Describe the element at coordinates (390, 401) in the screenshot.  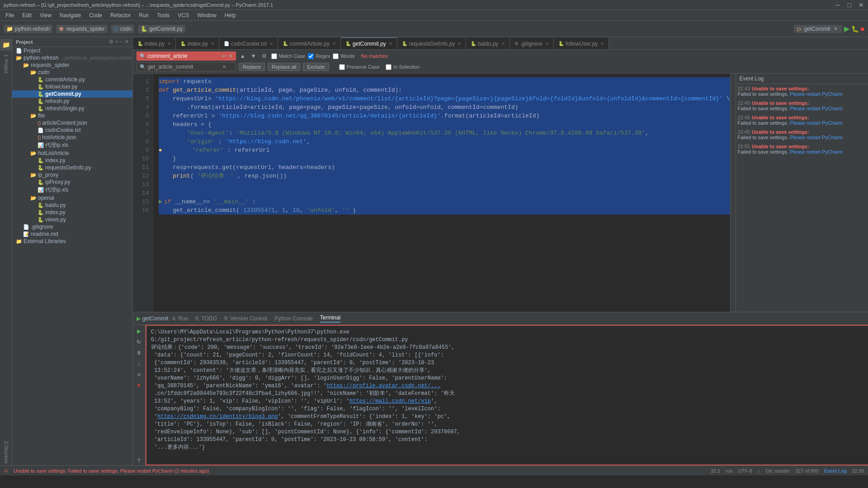
I see `console-link: https://mall.csdn.net/vip` at that location.